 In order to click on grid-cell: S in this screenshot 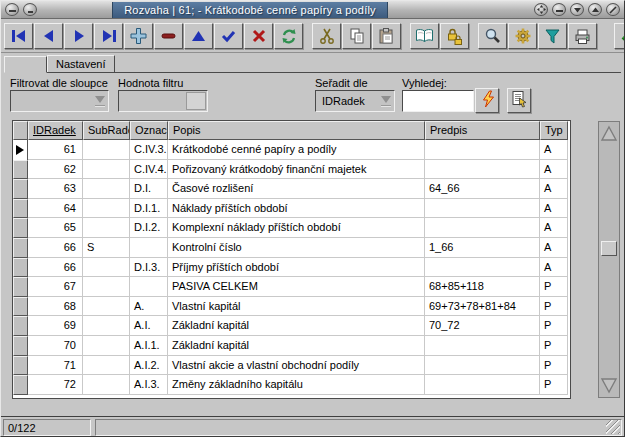, I will do `click(106, 248)`.